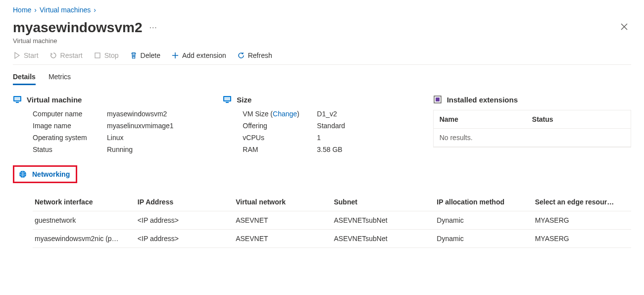 This screenshot has height=295, width=644. I want to click on extensions-col-name: Name, so click(486, 119).